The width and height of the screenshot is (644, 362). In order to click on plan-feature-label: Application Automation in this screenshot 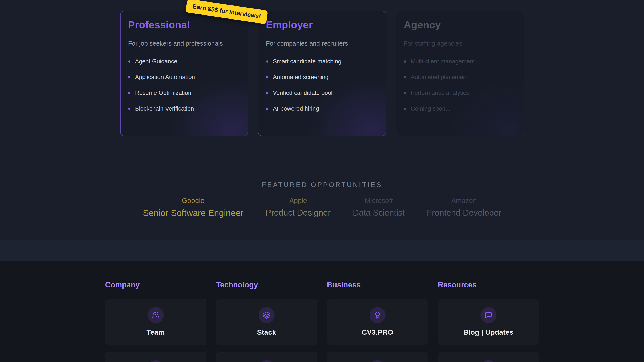, I will do `click(165, 77)`.